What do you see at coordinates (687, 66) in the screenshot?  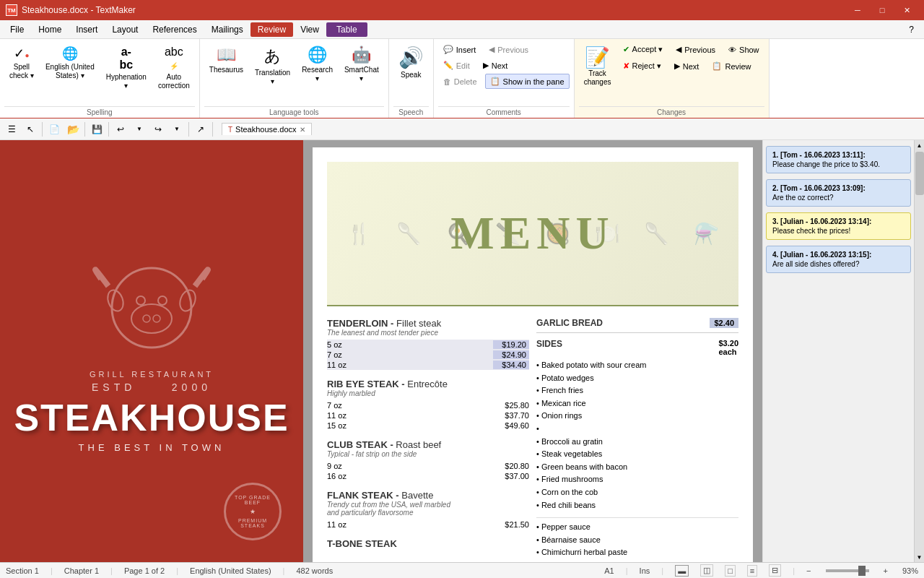 I see `next-change-button: ▶ Next` at bounding box center [687, 66].